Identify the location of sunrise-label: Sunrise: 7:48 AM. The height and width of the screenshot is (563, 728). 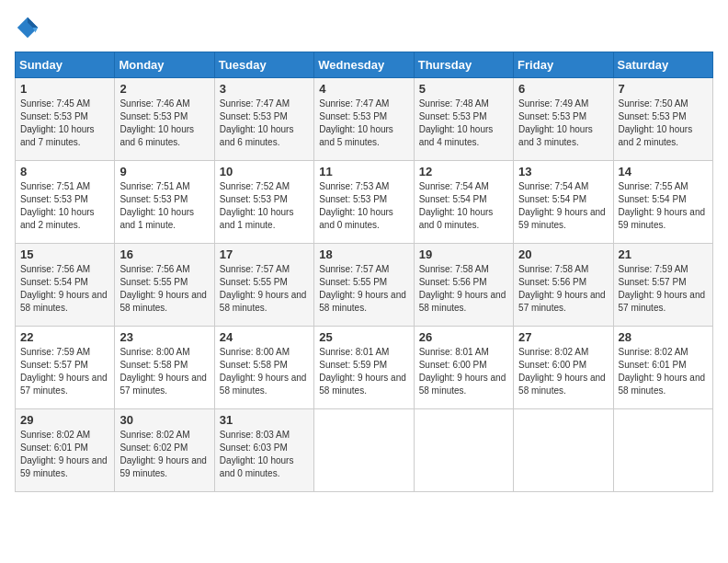
(454, 103).